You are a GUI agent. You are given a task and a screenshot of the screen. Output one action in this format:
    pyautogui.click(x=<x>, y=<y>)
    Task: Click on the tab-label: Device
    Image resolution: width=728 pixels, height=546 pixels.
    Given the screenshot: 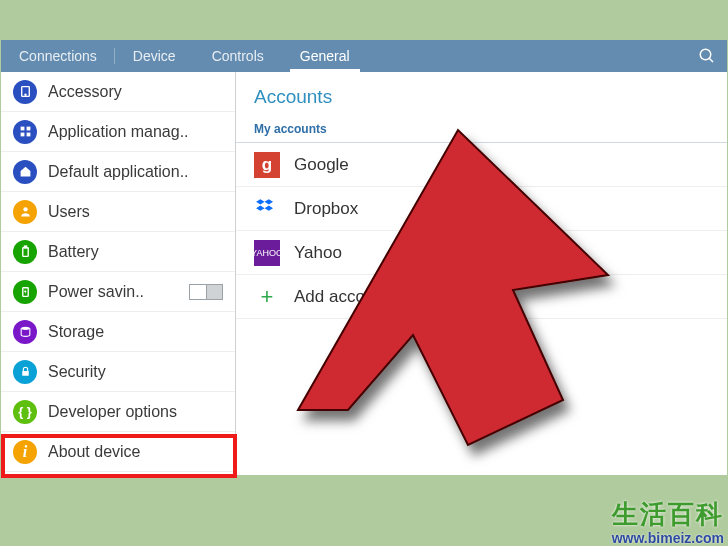 What is the action you would take?
    pyautogui.click(x=154, y=56)
    